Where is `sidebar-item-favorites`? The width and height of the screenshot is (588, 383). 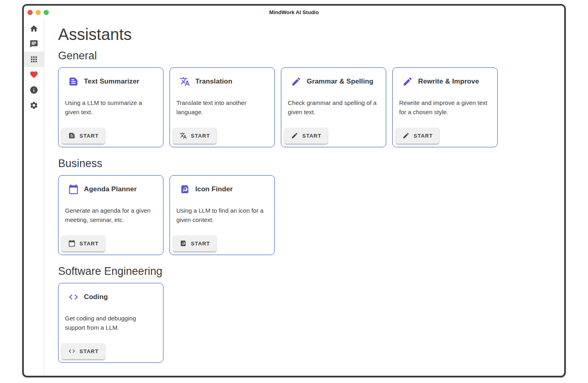 sidebar-item-favorites is located at coordinates (34, 75).